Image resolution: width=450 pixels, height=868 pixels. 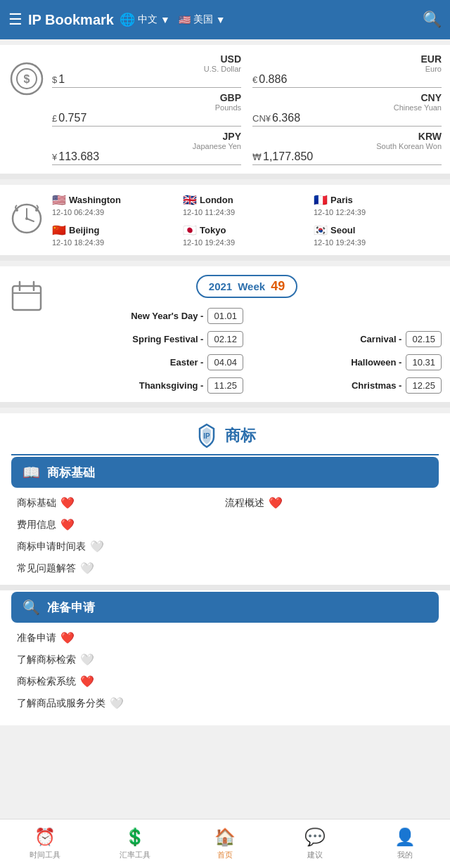 I want to click on springfestival-date: 02.12, so click(x=225, y=339).